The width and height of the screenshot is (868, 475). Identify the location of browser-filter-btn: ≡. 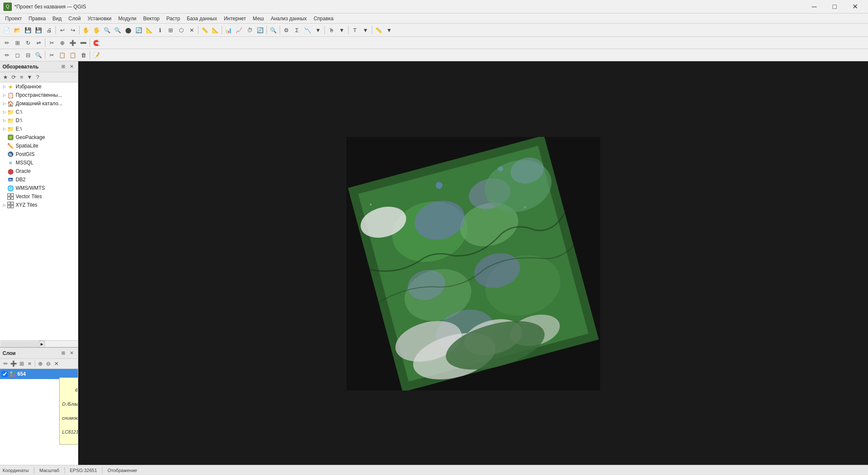
(22, 77).